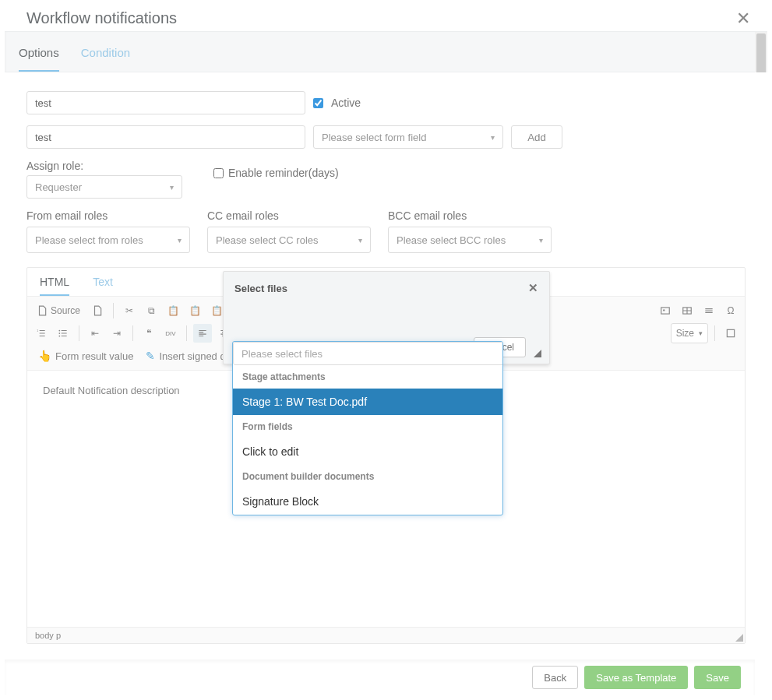 The width and height of the screenshot is (772, 700). I want to click on cc-roles-placeholder: Please select CC roles, so click(267, 240).